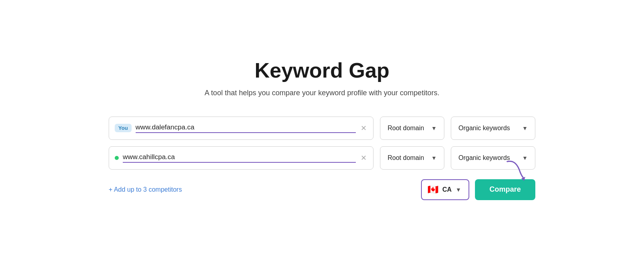  Describe the element at coordinates (241, 128) in the screenshot. I see `domain-input-wrapper-1: You ✕` at that location.